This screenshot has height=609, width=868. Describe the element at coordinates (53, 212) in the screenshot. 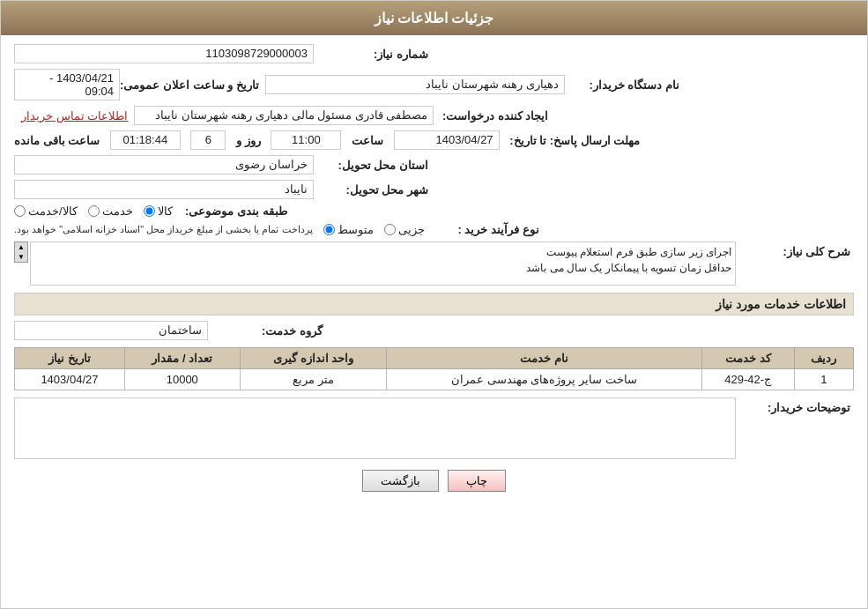

I see `category-kala-khedmat-label: کالا/خدمت` at that location.